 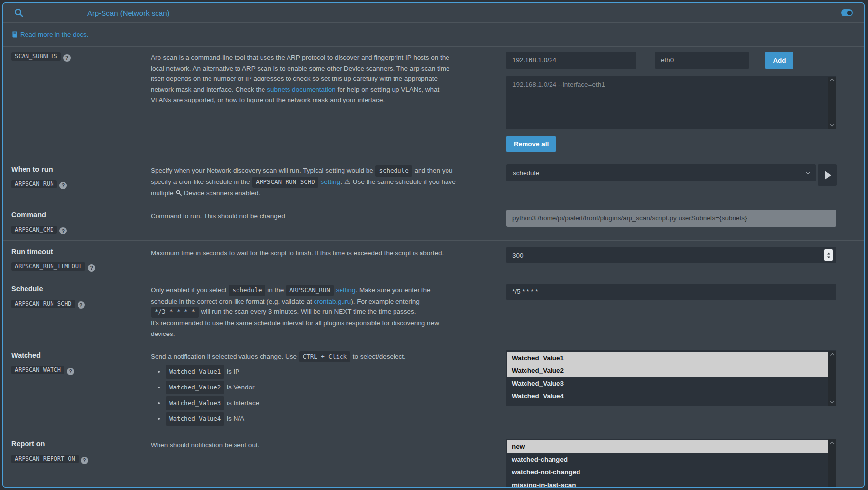 I want to click on inline-link: crontab.guru, so click(x=332, y=301).